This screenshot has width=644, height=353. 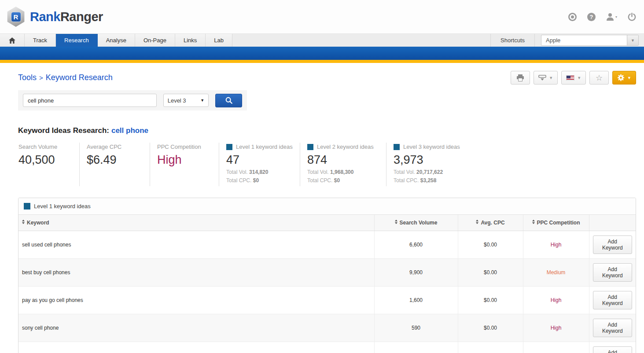 I want to click on column-header-search-volume: Search Volume, so click(x=416, y=223).